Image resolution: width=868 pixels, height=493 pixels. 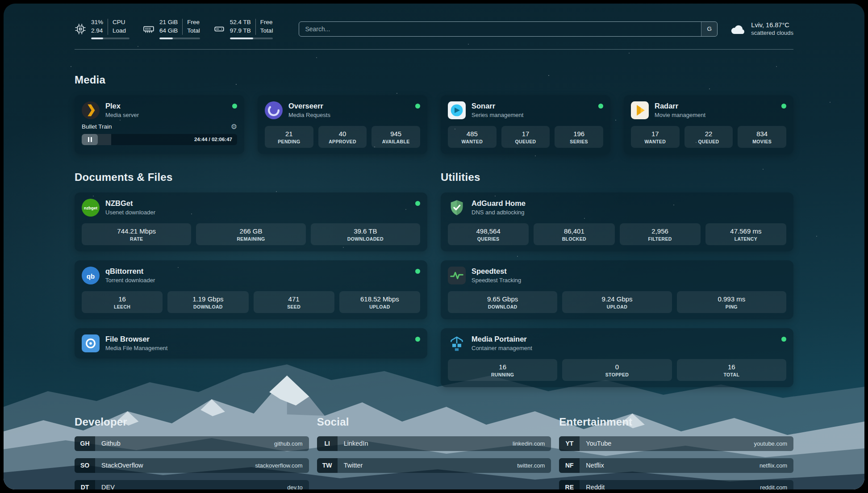 I want to click on gear-icon: ⚙, so click(x=234, y=127).